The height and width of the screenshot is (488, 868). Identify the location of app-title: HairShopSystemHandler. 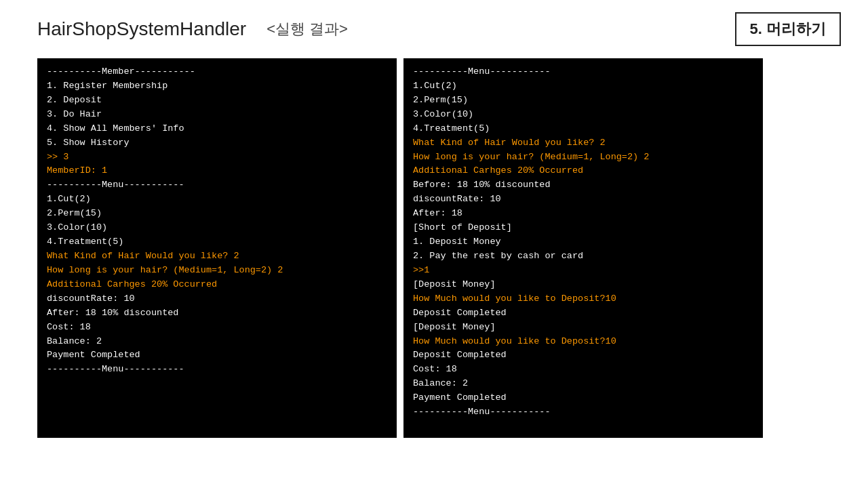
(142, 29).